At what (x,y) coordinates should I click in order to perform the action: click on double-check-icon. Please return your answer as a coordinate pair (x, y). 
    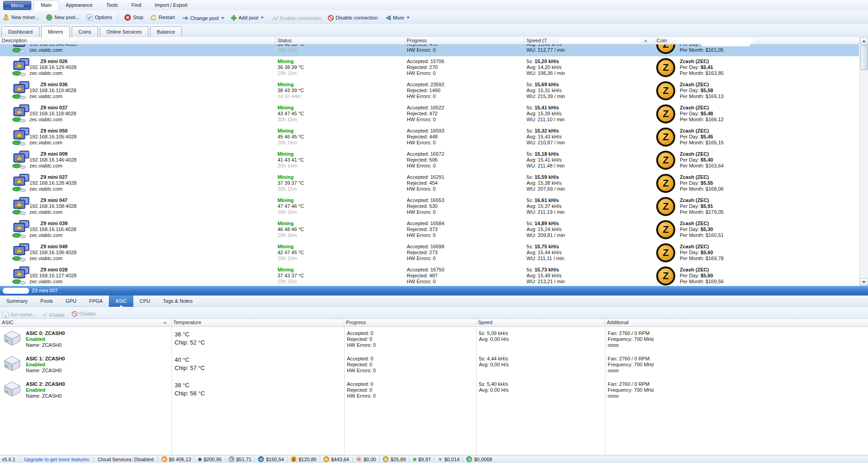
    Looking at the image, I should click on (275, 18).